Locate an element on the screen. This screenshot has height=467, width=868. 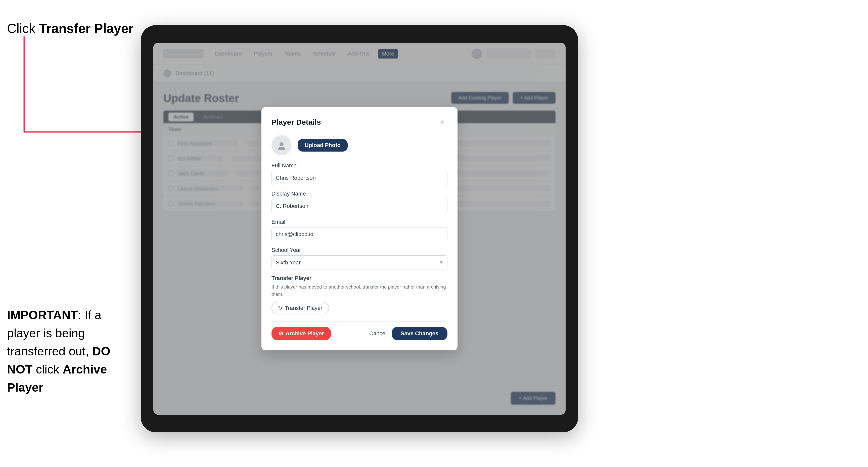
email-input is located at coordinates (360, 234).